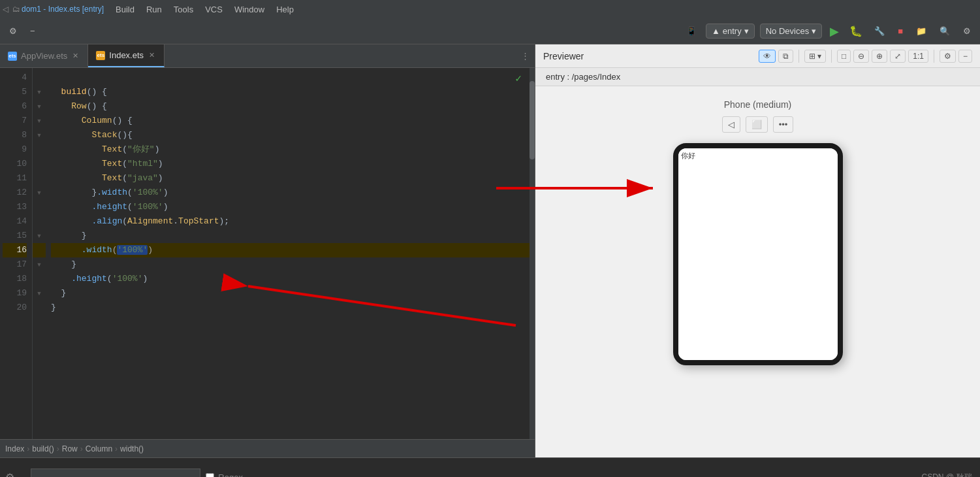 Image resolution: width=980 pixels, height=477 pixels. Describe the element at coordinates (39, 121) in the screenshot. I see `fold-icon-7: ▼` at that location.